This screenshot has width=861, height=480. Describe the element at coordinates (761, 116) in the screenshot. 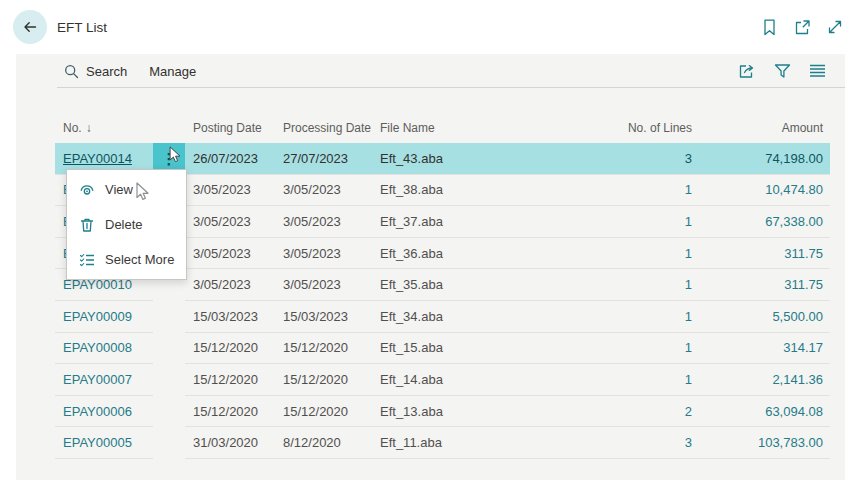

I see `column-header-amount: Amount` at that location.